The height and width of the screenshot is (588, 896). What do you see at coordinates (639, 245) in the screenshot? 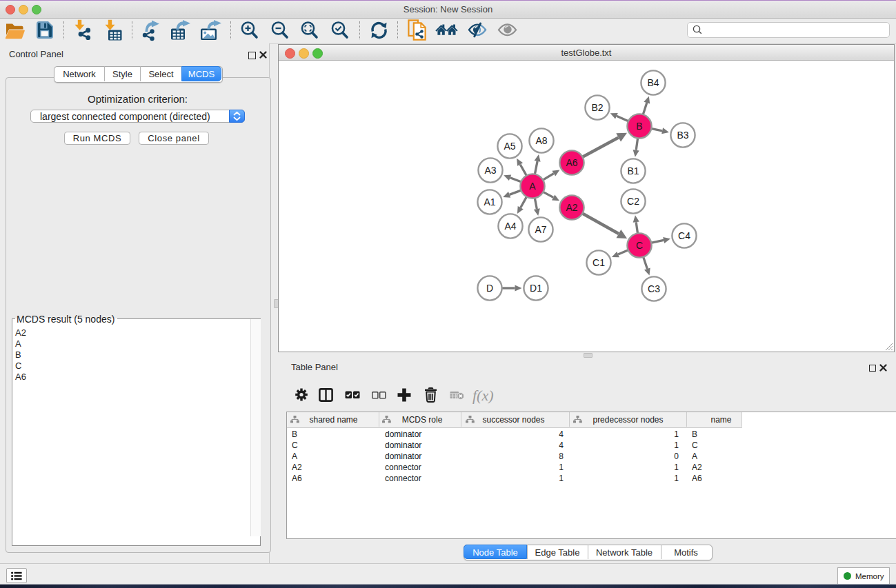
I see `svg-text: C` at bounding box center [639, 245].